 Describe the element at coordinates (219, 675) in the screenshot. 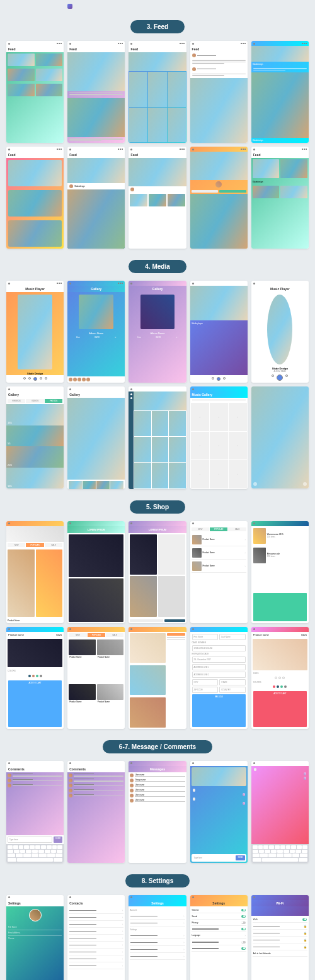

I see `address2-field: ADDRESS LINE 2` at that location.